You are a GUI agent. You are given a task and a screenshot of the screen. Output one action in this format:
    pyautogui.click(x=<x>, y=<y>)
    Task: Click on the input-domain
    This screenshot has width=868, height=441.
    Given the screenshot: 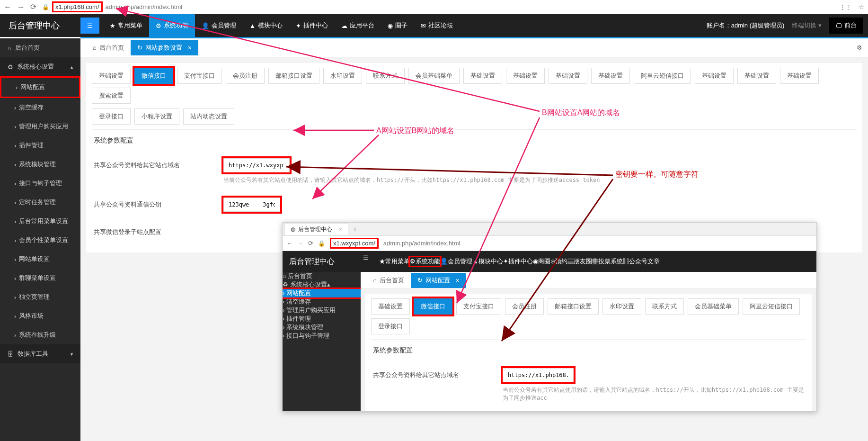 What is the action you would take?
    pyautogui.click(x=257, y=165)
    